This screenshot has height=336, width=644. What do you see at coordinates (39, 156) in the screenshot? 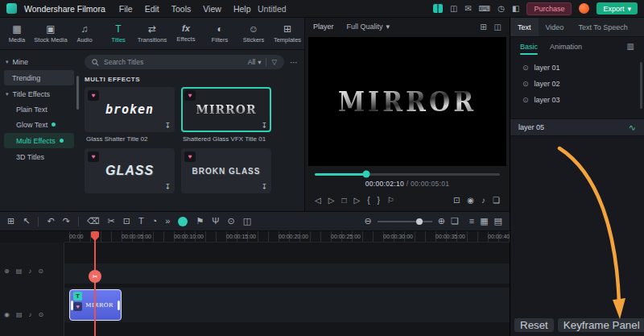
I see `sidebar-item-3d-titles: 3D Titles` at bounding box center [39, 156].